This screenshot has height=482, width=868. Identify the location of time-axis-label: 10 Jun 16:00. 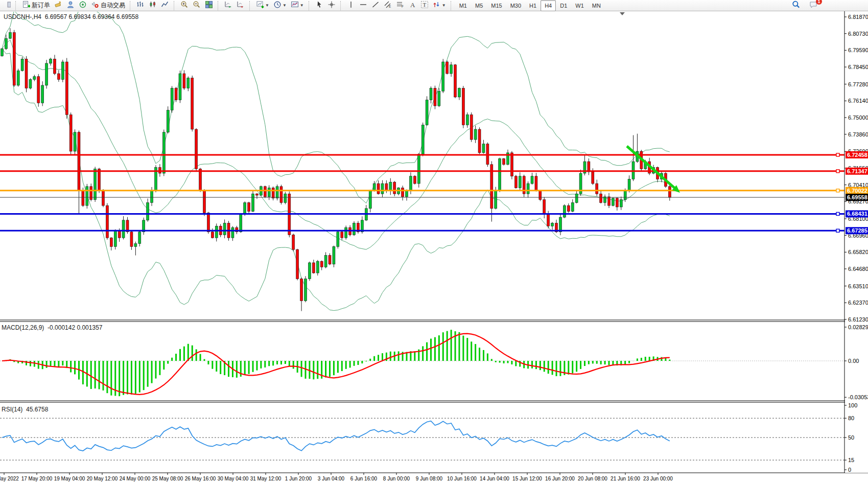
(462, 478).